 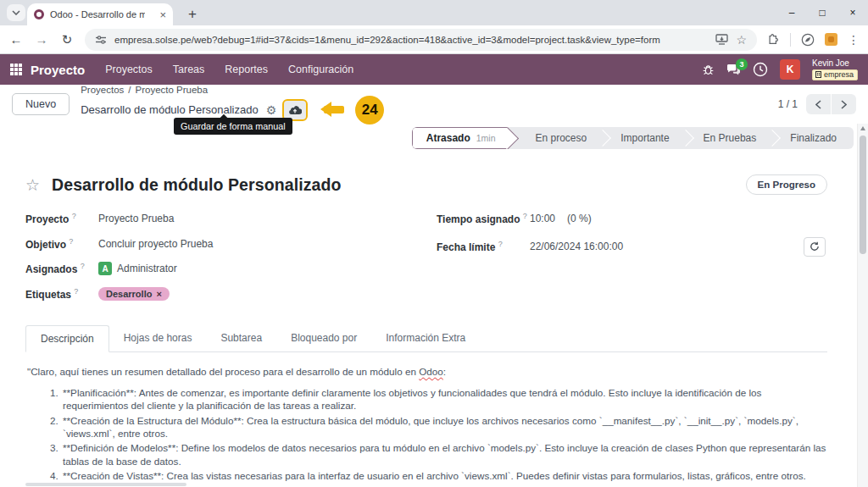 I want to click on tab-title: Odoo - Desarrollo de módulo P, so click(x=97, y=14).